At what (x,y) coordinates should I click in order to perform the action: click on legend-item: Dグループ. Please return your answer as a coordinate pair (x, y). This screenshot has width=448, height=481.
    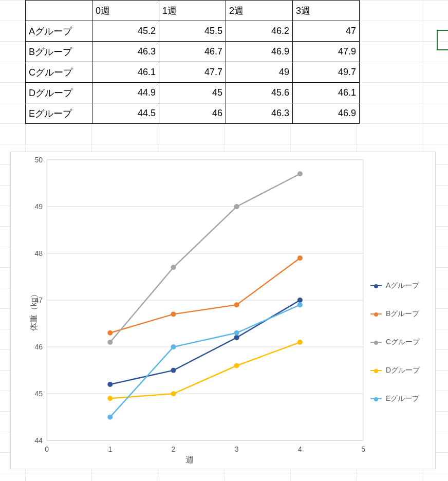
    Looking at the image, I should click on (401, 371).